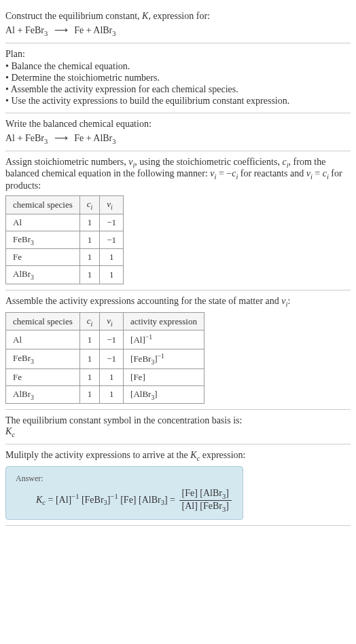  Describe the element at coordinates (156, 394) in the screenshot. I see `act-close: ]` at that location.